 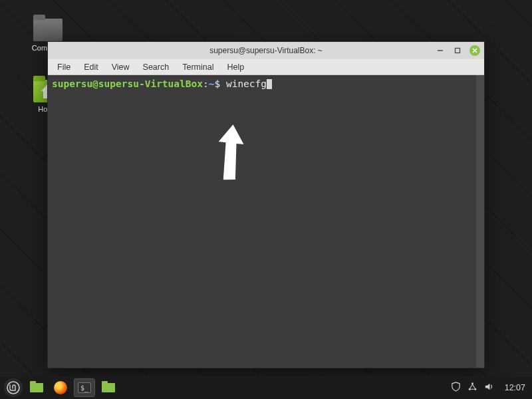 I want to click on window-titlebar: supersu@supersu-VirtualBox: ~, so click(x=266, y=51).